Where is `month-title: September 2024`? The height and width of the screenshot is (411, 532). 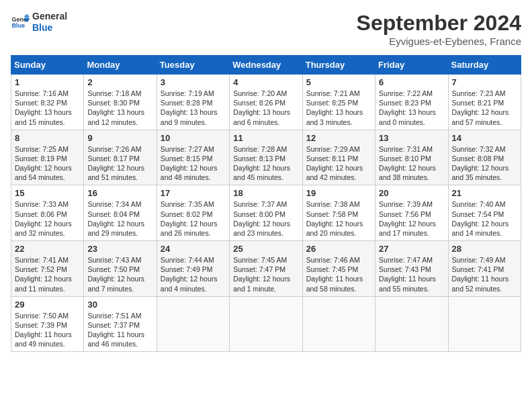
month-title: September 2024 is located at coordinates (439, 23).